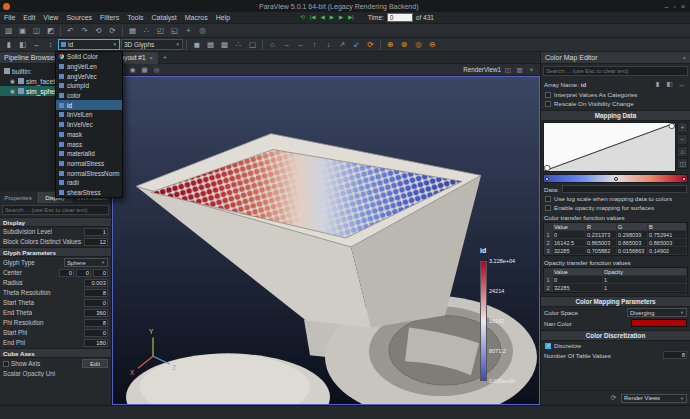  I want to click on toggle-log-plot-icon: ◫, so click(682, 164).